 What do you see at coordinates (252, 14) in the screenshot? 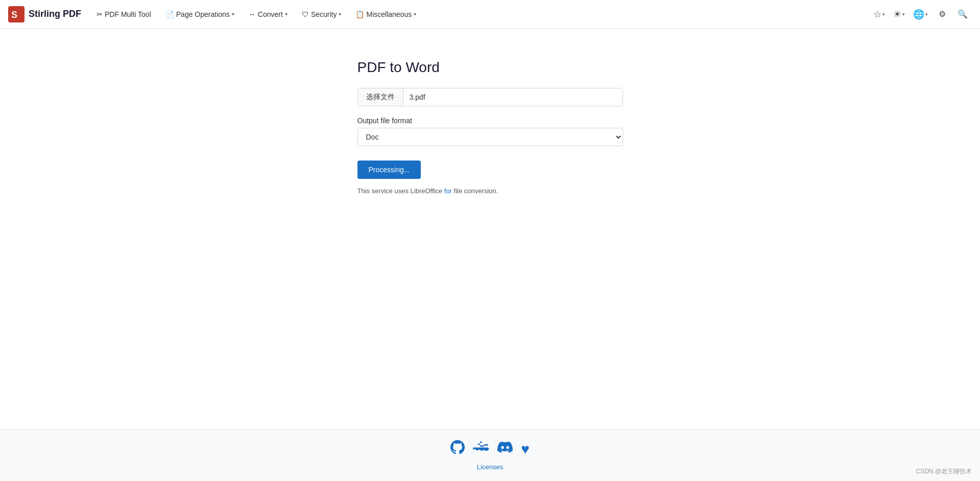
I see `convert-icon: ↔` at bounding box center [252, 14].